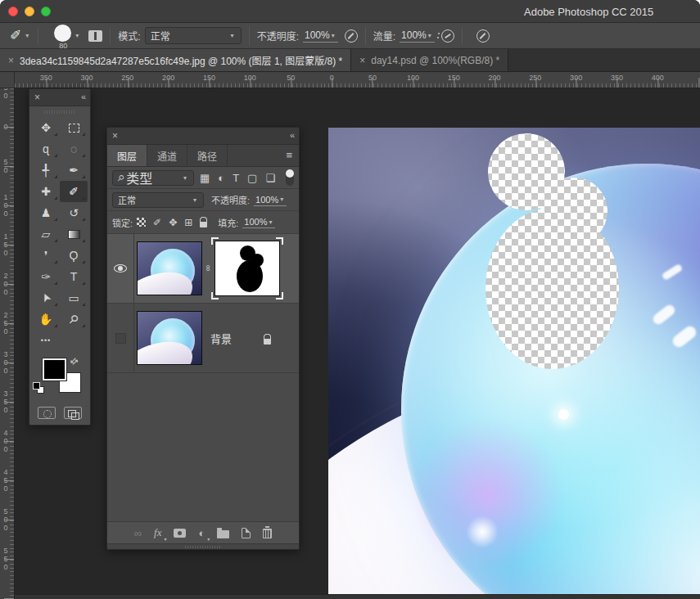 This screenshot has height=599, width=700. What do you see at coordinates (46, 191) in the screenshot?
I see `spot-healing-brush-tool: ✚` at bounding box center [46, 191].